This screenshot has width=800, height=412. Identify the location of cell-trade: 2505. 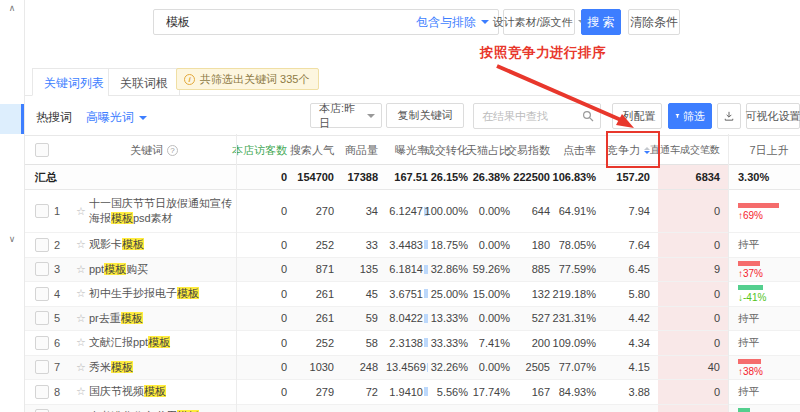
(538, 368).